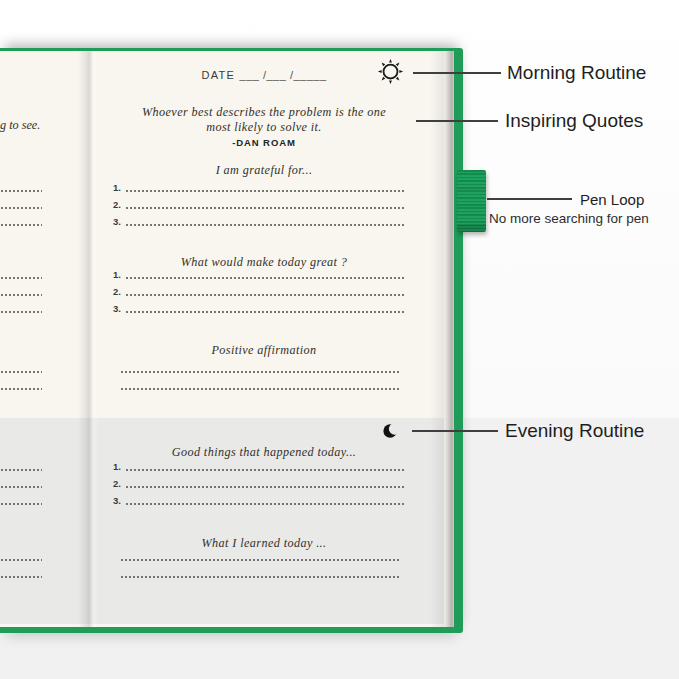 This screenshot has height=679, width=679. What do you see at coordinates (264, 170) in the screenshot?
I see `prompt-grateful: I am grateful for...` at bounding box center [264, 170].